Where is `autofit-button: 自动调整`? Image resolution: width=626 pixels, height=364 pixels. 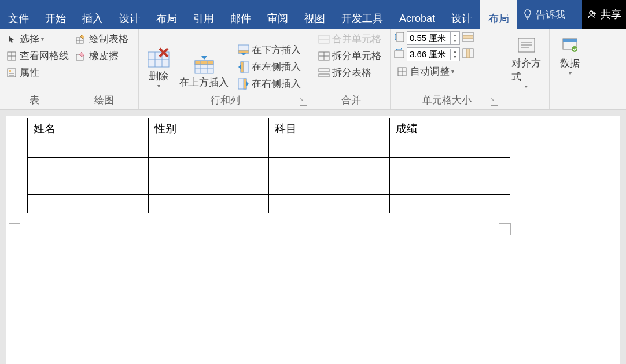
autofit-button: 自动调整 is located at coordinates (434, 72).